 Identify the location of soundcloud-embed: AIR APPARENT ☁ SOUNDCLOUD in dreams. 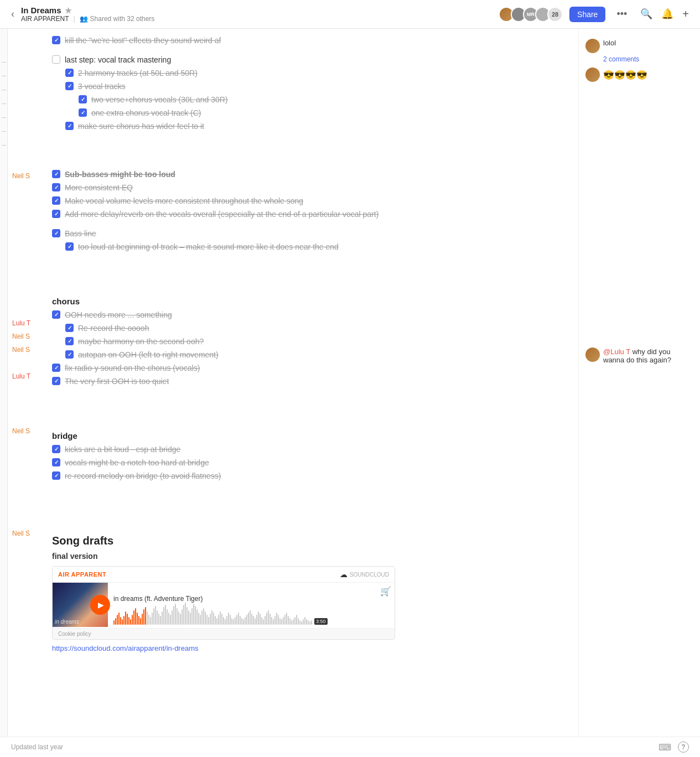
(224, 603).